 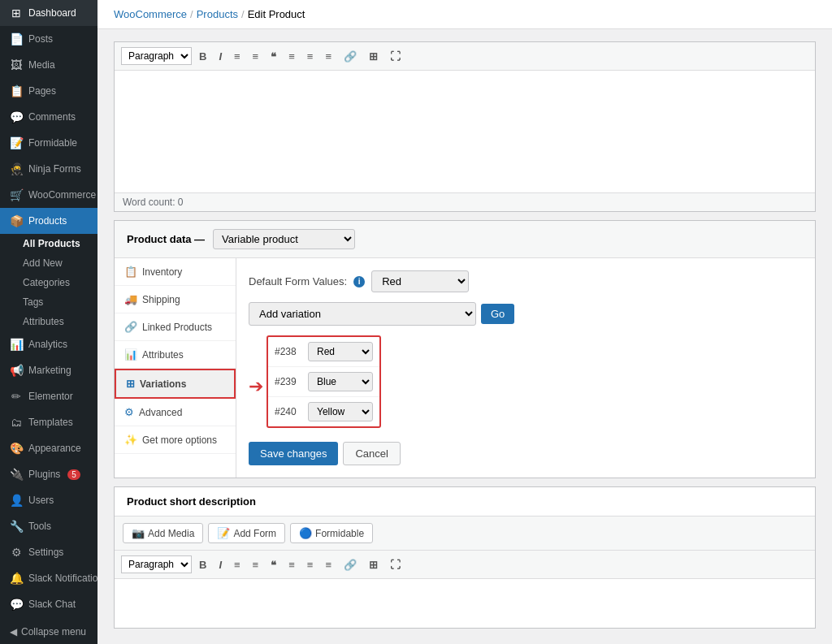 What do you see at coordinates (247, 533) in the screenshot?
I see `add-form-button: 📝 Add Form` at bounding box center [247, 533].